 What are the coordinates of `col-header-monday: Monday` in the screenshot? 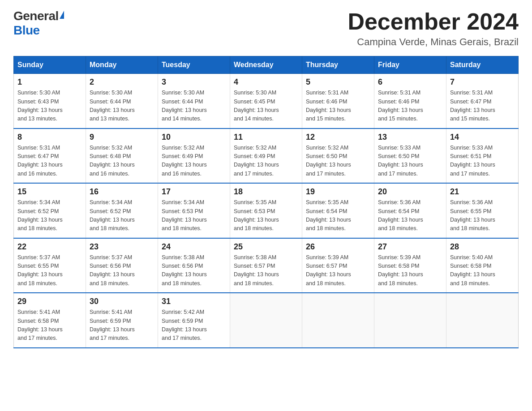 It's located at (122, 65).